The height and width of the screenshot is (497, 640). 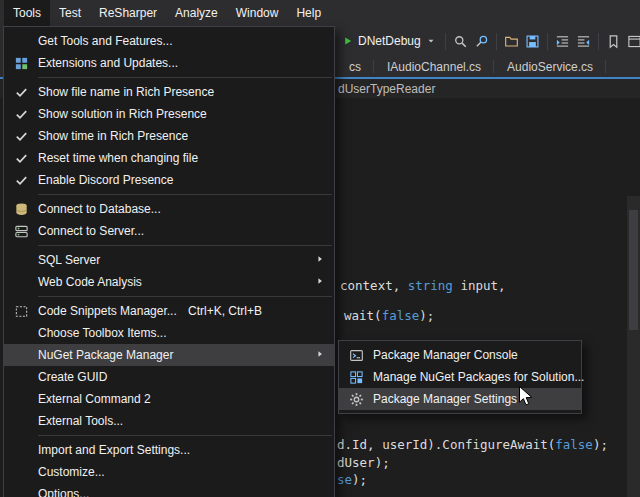 What do you see at coordinates (460, 399) in the screenshot?
I see `menu-item-package-manager-settings: Package Manager Settings` at bounding box center [460, 399].